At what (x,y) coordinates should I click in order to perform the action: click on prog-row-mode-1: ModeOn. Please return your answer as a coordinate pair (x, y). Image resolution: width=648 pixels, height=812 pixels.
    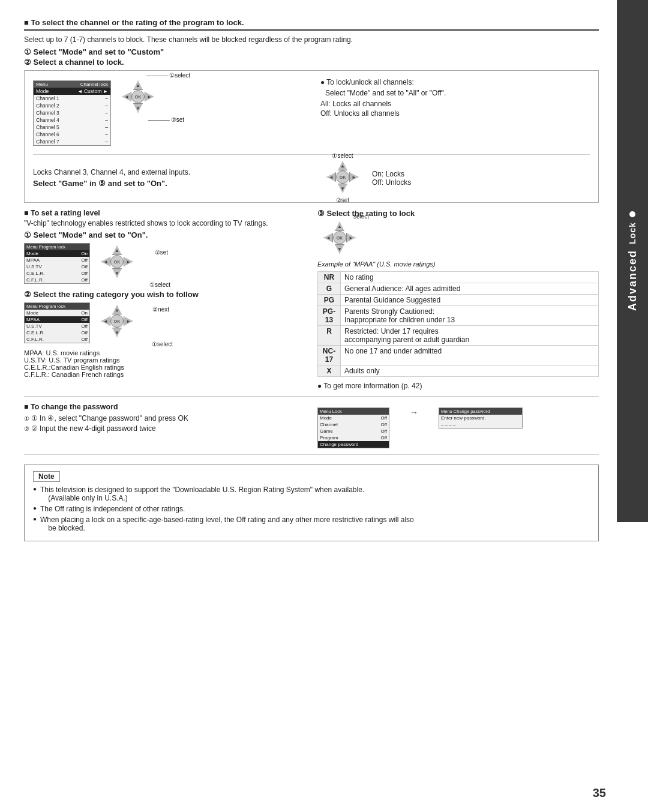
    Looking at the image, I should click on (57, 253).